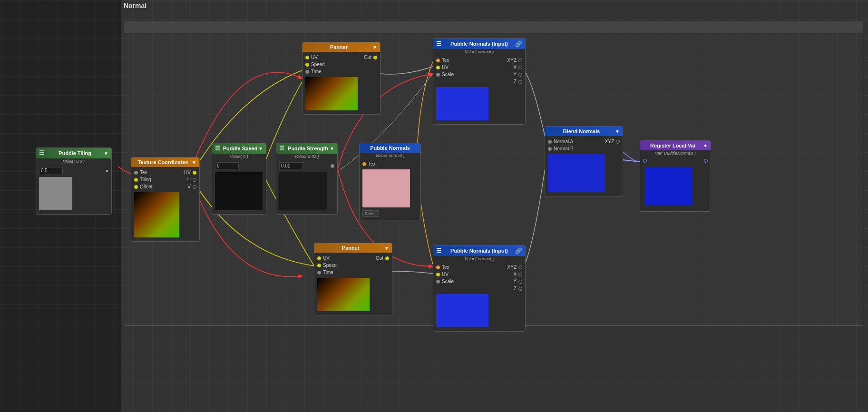 The height and width of the screenshot is (412, 868). I want to click on puddle-strength-node: ☰ Puddle Strength ▼ Value( 0.02 ), so click(307, 179).